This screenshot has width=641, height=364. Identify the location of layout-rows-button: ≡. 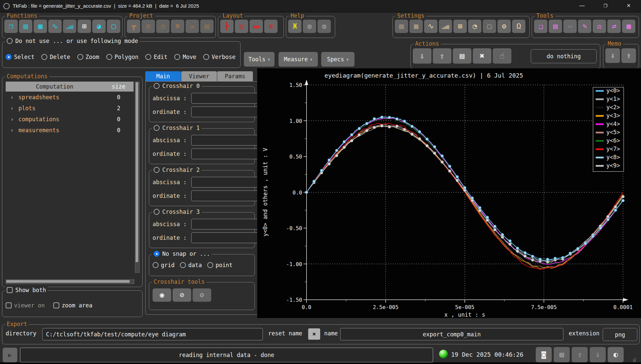
(271, 26).